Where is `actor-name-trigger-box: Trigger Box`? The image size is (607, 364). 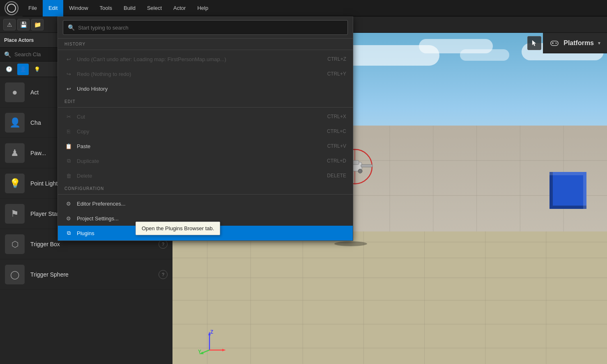
actor-name-trigger-box: Trigger Box is located at coordinates (45, 244).